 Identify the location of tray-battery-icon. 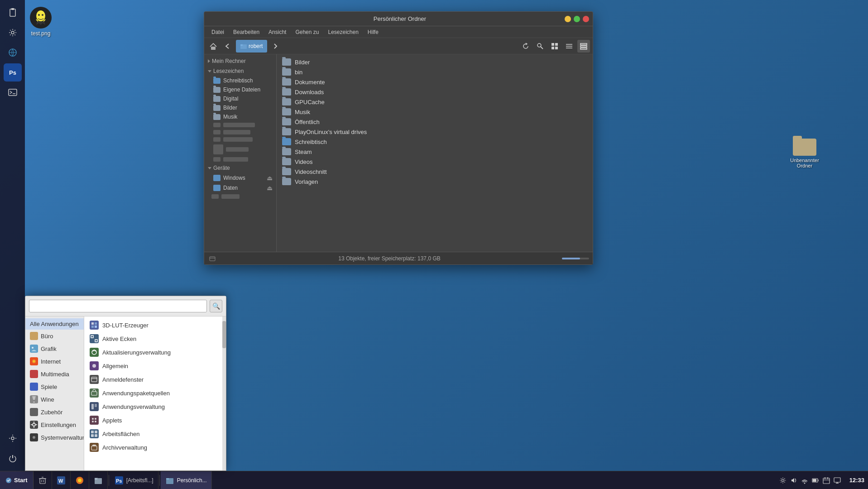
(815, 480).